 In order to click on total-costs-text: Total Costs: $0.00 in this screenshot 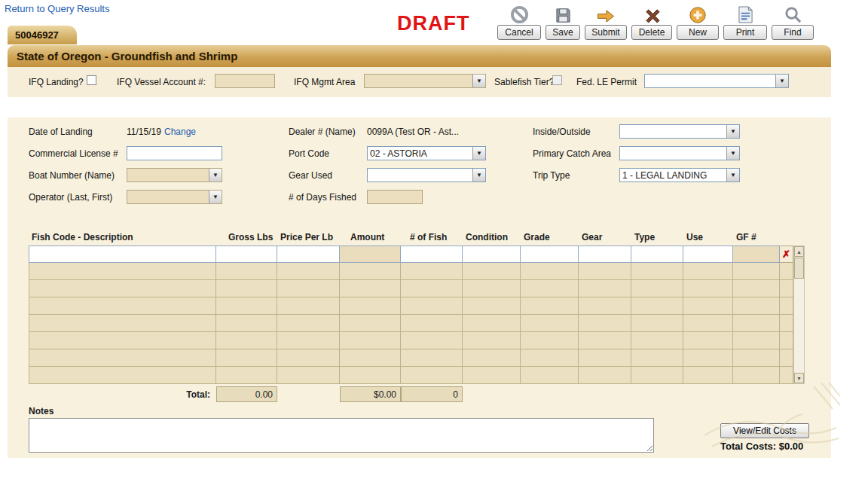, I will do `click(762, 446)`.